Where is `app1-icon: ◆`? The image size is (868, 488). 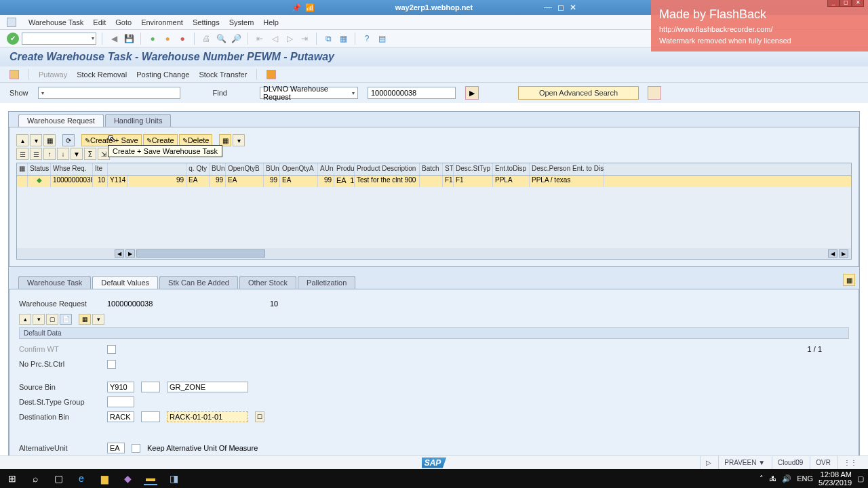
app1-icon: ◆ is located at coordinates (127, 479).